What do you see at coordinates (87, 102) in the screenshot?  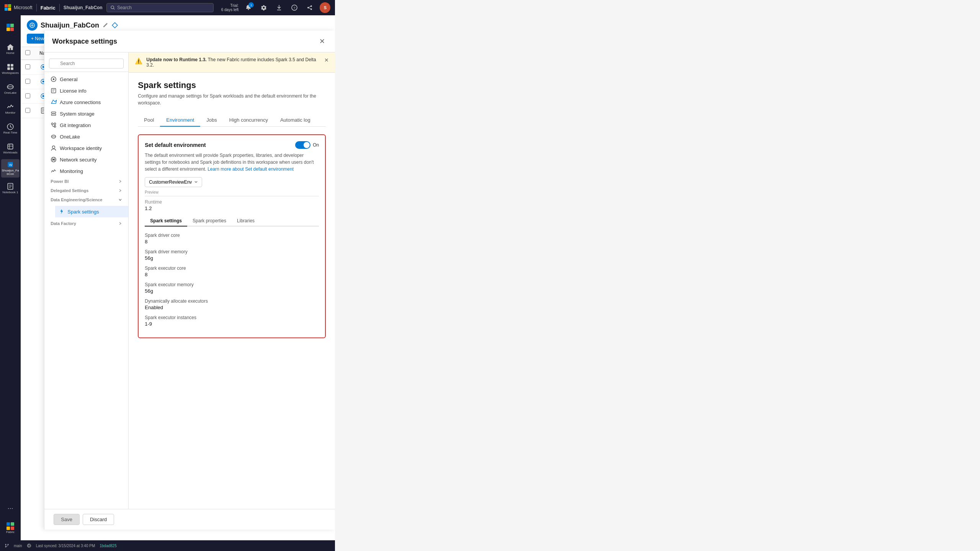 I see `settings-nav-azure: Azure connections` at bounding box center [87, 102].